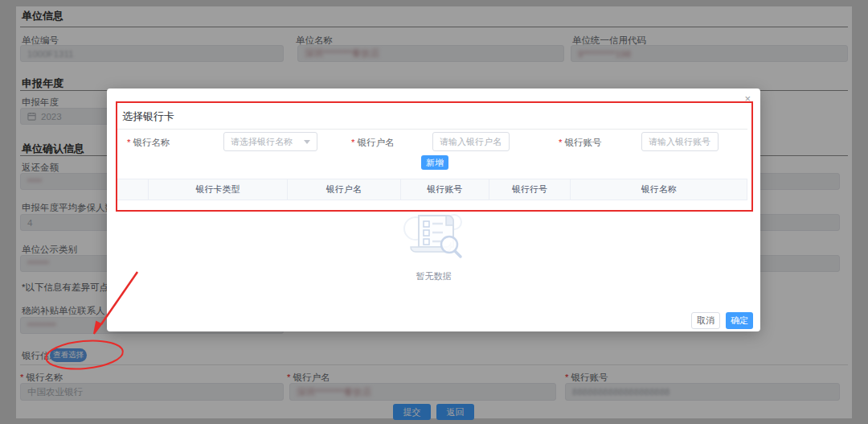 Image resolution: width=868 pixels, height=424 pixels. Describe the element at coordinates (432, 190) in the screenshot. I see `bank-card-table: 银行卡类型 银行户名 银行账号 银行行号 银行名称` at that location.